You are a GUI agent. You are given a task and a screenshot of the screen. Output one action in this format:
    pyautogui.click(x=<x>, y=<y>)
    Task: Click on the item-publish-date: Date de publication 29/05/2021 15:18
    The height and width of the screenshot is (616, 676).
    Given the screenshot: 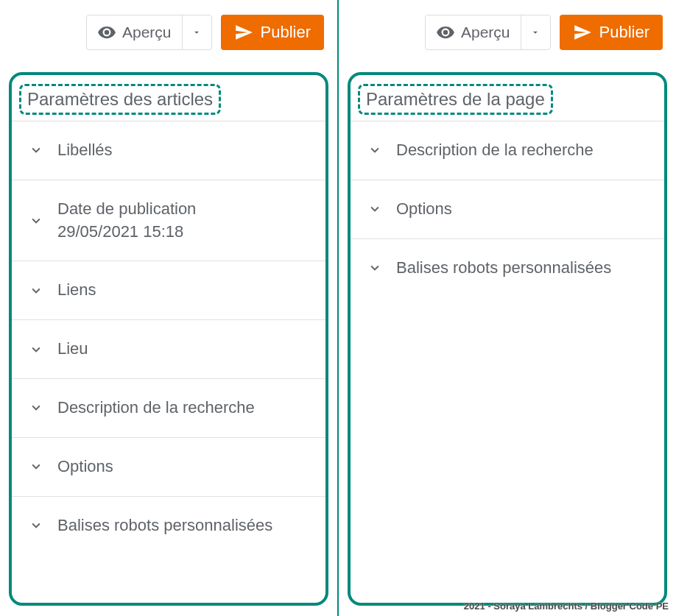 What is the action you would take?
    pyautogui.click(x=169, y=221)
    